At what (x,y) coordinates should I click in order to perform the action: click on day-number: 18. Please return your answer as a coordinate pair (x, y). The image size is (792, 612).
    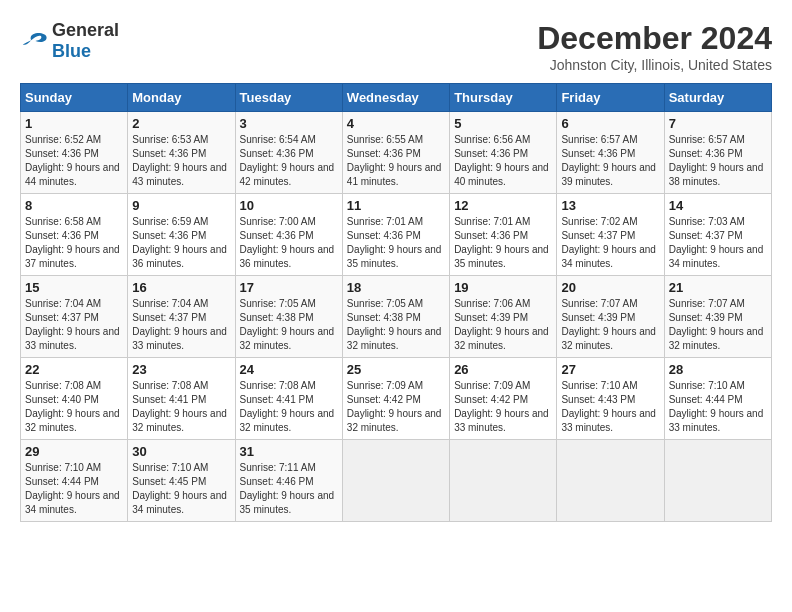
    Looking at the image, I should click on (396, 288).